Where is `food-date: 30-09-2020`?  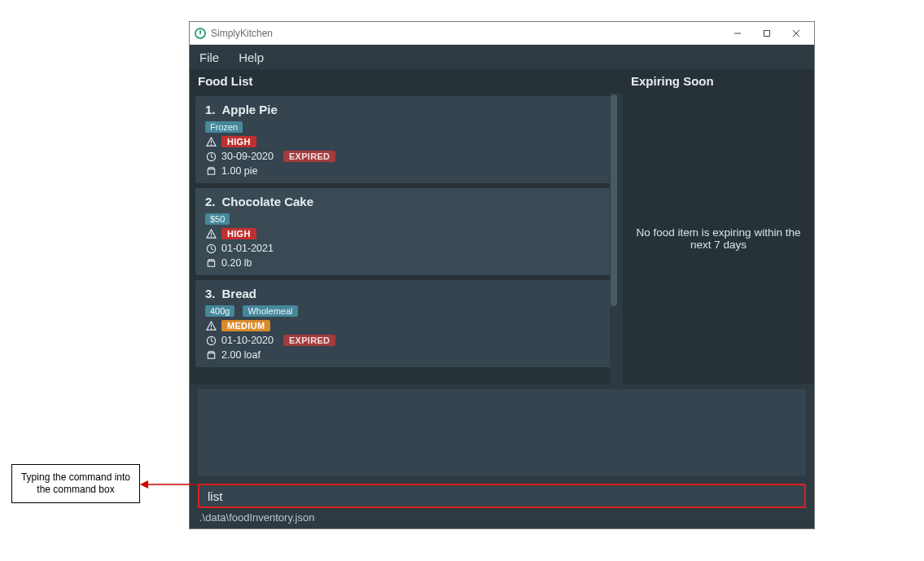 food-date: 30-09-2020 is located at coordinates (247, 156).